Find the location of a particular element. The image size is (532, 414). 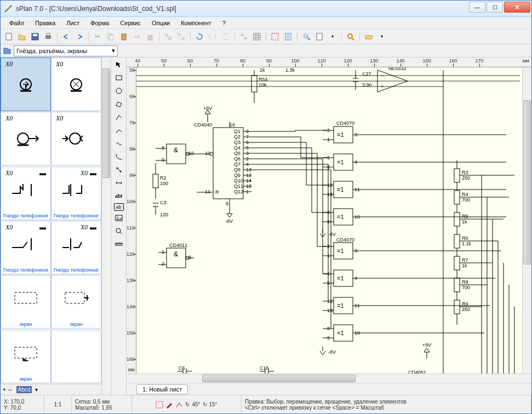

lib-cell-0: X0 is located at coordinates (26, 84).